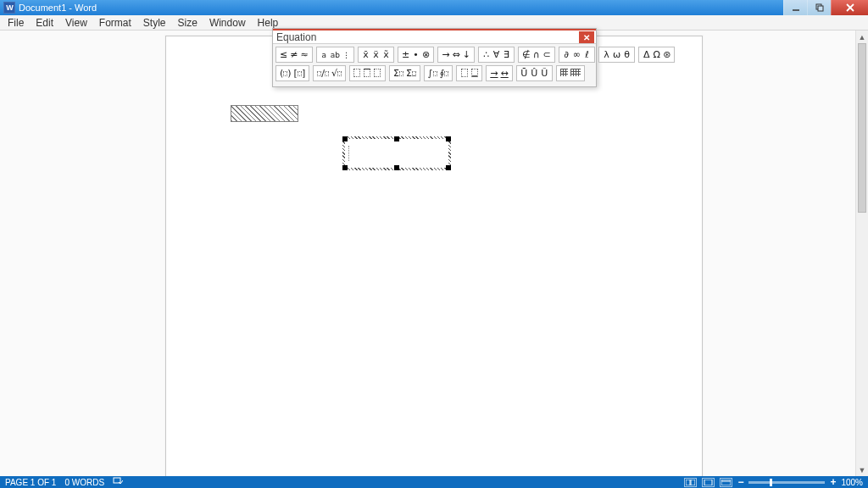 This screenshot has height=488, width=868. Describe the element at coordinates (376, 54) in the screenshot. I see `glyph: ẍ` at that location.